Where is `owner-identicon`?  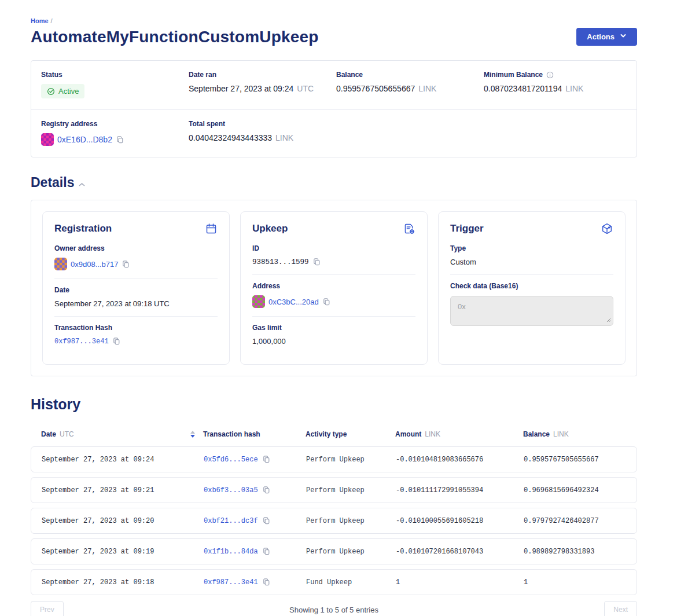
owner-identicon is located at coordinates (61, 264).